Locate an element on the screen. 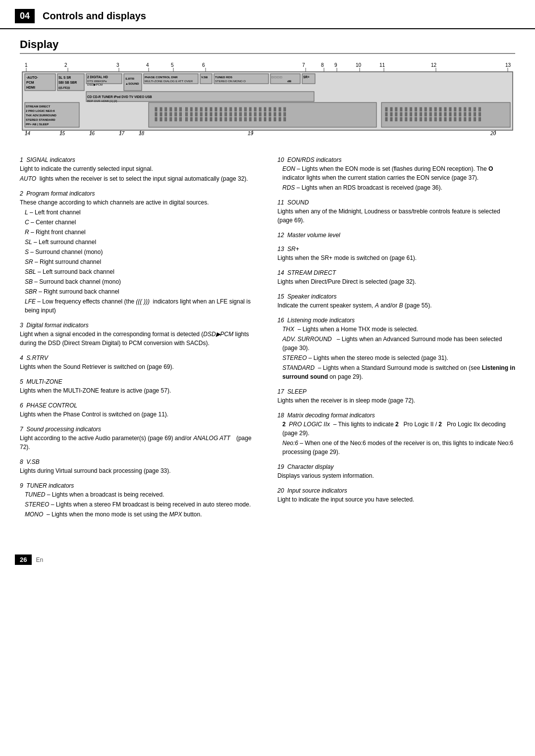 The width and height of the screenshot is (535, 756). svg-text: dB is located at coordinates (289, 81).